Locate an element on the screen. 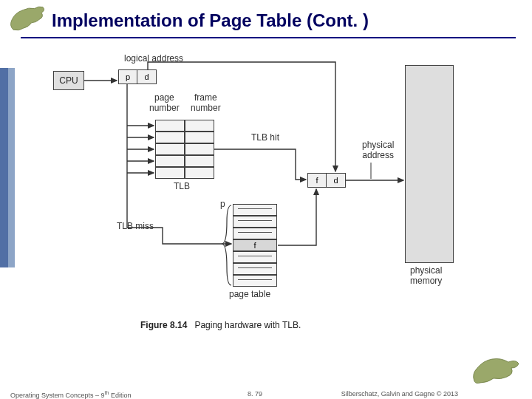  logical-address-label: logical address is located at coordinates (154, 59).